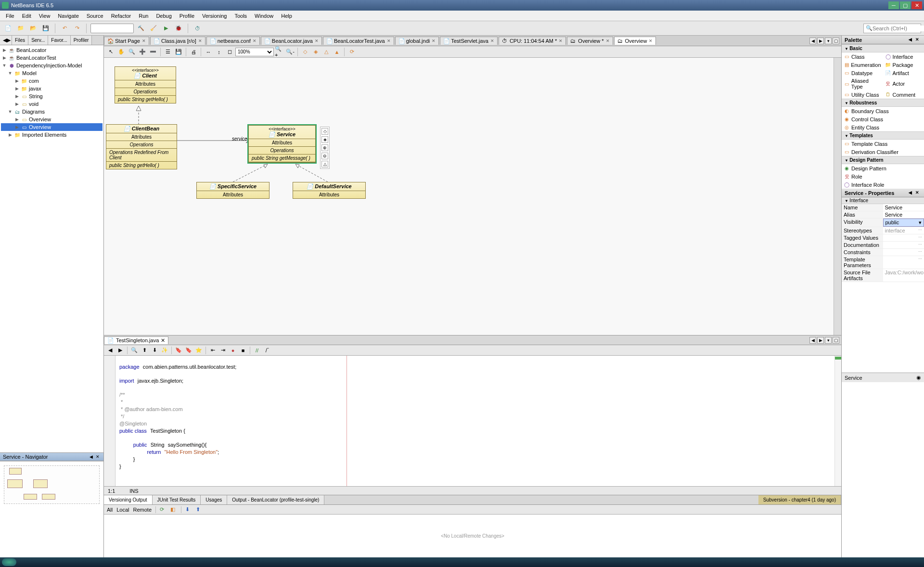  I want to click on export-button: 💾, so click(179, 52).